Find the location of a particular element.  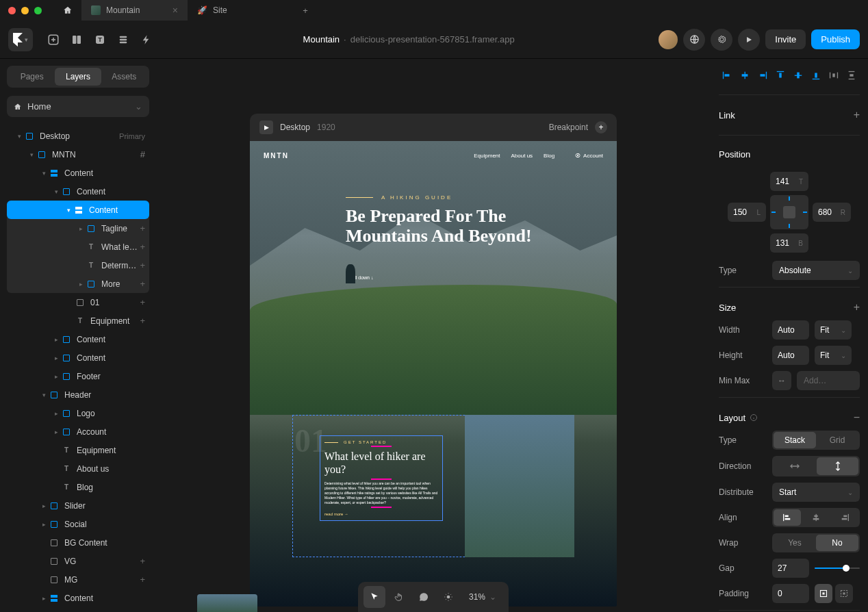

position-anchor is located at coordinates (789, 212).